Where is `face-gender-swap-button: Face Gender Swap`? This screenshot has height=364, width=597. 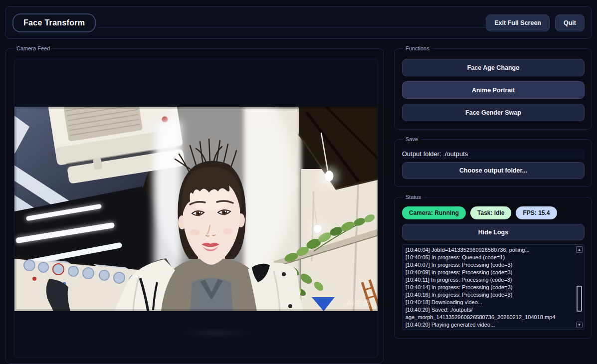
face-gender-swap-button: Face Gender Swap is located at coordinates (493, 113).